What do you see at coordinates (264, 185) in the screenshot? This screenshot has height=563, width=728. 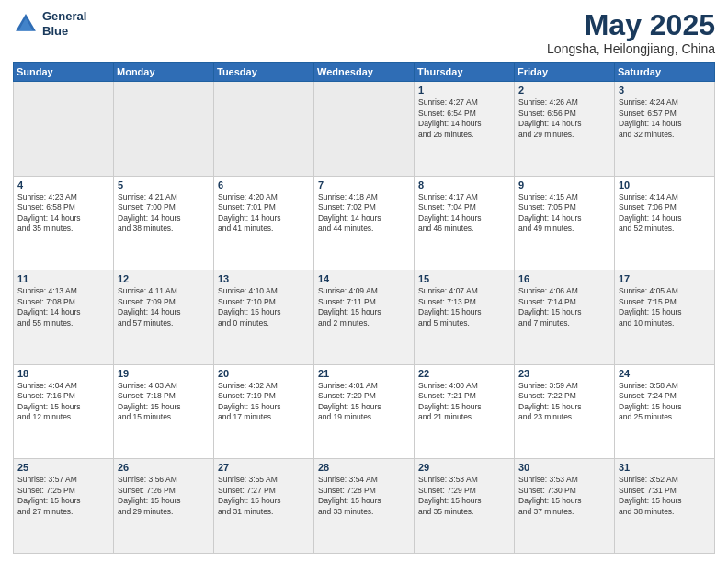 I see `day-number: 6` at bounding box center [264, 185].